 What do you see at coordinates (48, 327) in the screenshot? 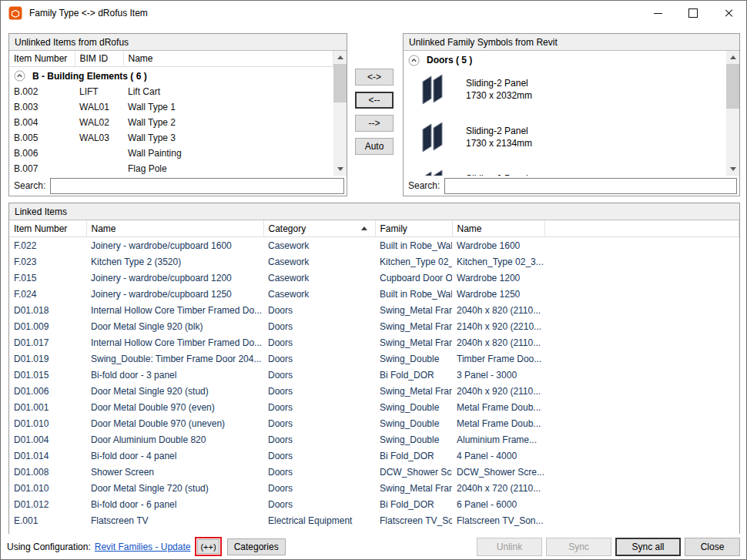
I see `item-number-cell: D01.009` at bounding box center [48, 327].